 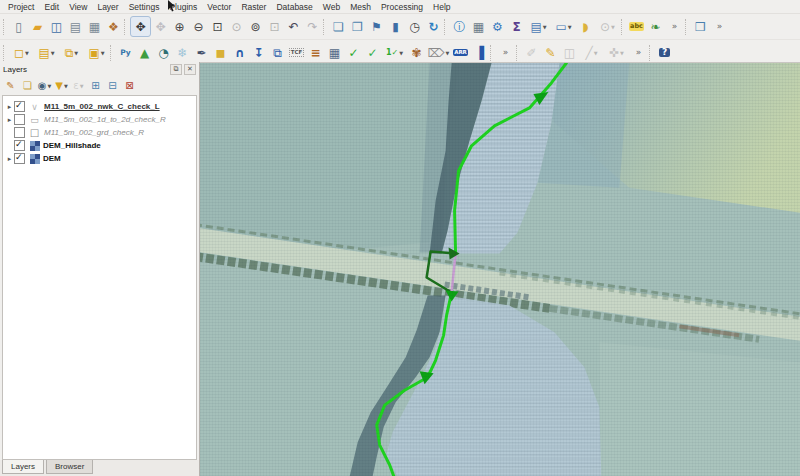 What do you see at coordinates (564, 26) in the screenshot?
I see `measure-button: ▭ ▼` at bounding box center [564, 26].